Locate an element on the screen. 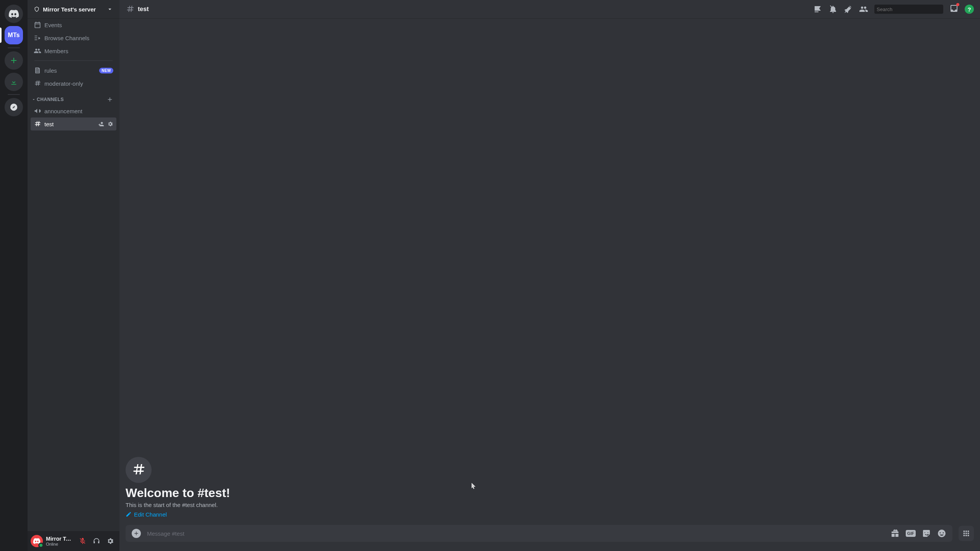 The height and width of the screenshot is (551, 980). mute-mic-button is located at coordinates (83, 541).